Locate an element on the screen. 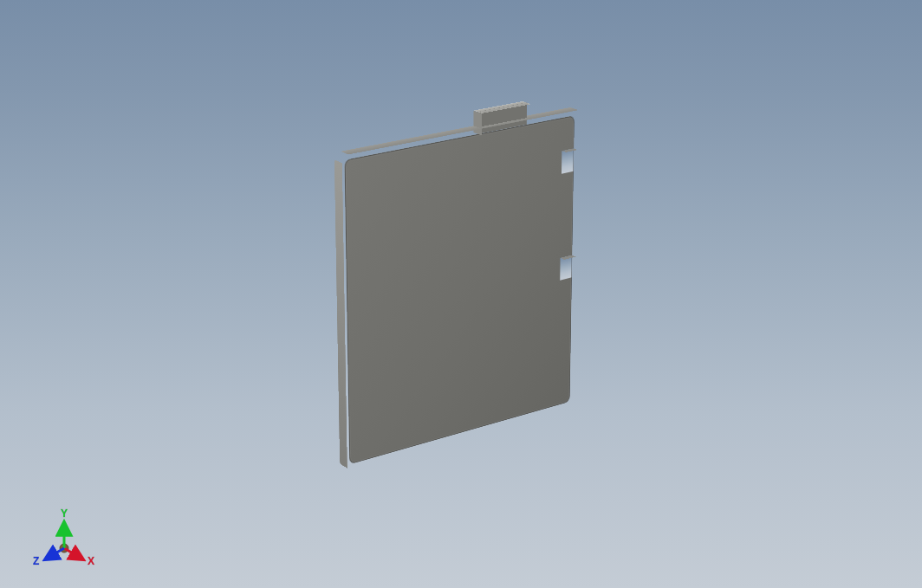 This screenshot has width=922, height=588. triad-y-label: Y is located at coordinates (64, 514).